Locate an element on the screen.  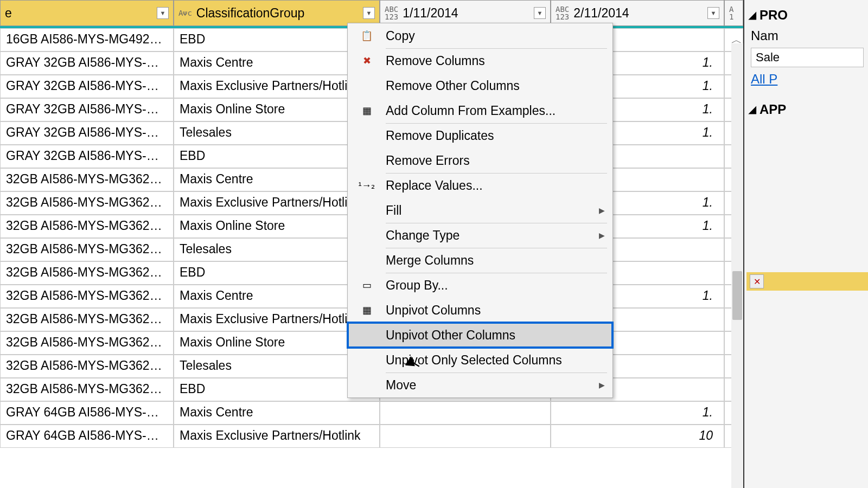
column-header-partial: A 1 is located at coordinates (733, 13).